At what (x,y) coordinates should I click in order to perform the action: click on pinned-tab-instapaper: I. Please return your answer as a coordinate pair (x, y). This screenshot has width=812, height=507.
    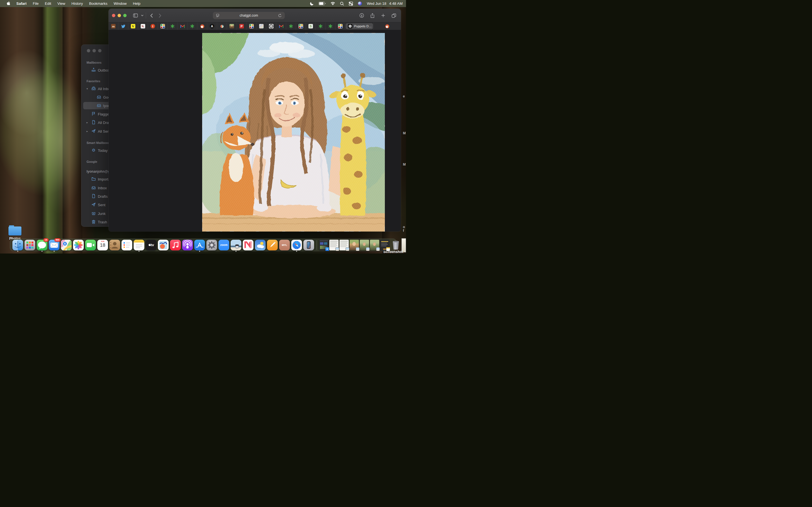
    Looking at the image, I should click on (153, 26).